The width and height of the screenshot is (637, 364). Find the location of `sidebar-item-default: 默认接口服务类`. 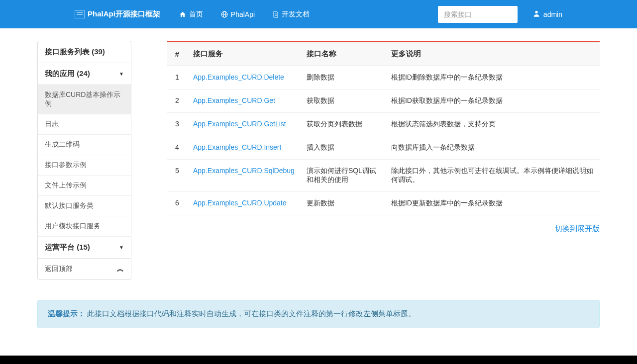

sidebar-item-default: 默认接口服务类 is located at coordinates (85, 206).